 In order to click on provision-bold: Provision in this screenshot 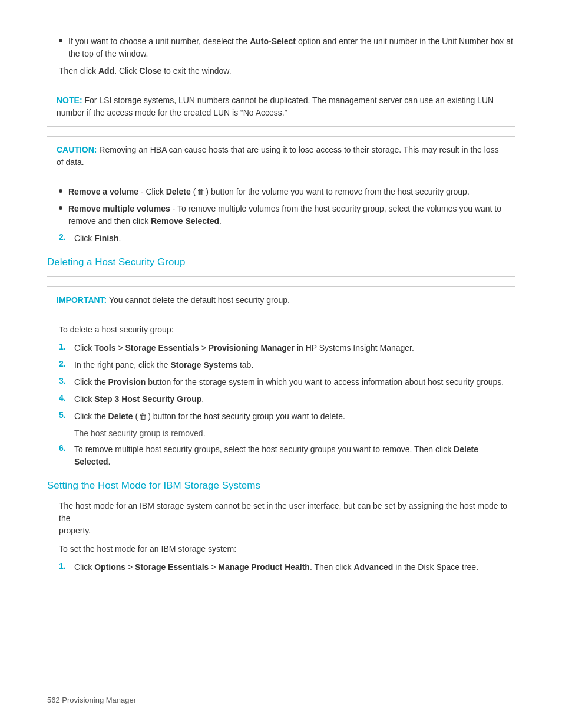, I will do `click(127, 382)`.